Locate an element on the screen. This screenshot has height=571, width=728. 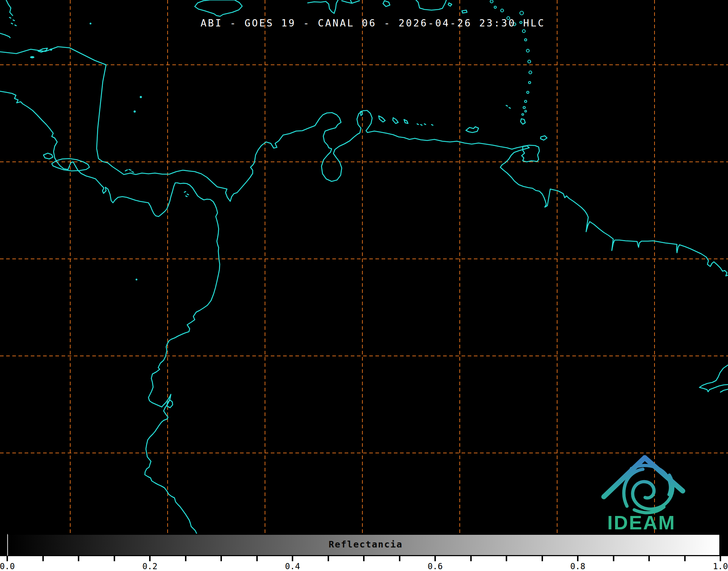
colorbar-tick-label: 1.0 is located at coordinates (720, 566).